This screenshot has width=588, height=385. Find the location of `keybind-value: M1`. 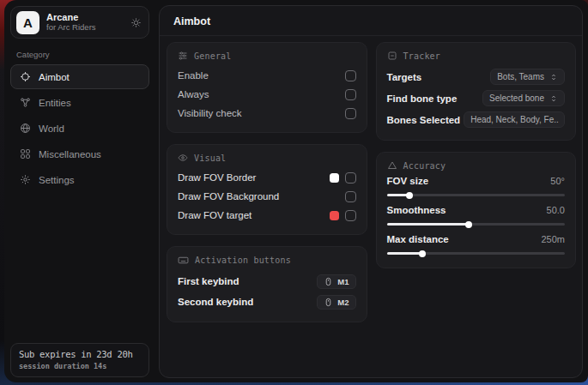

keybind-value: M1 is located at coordinates (343, 281).